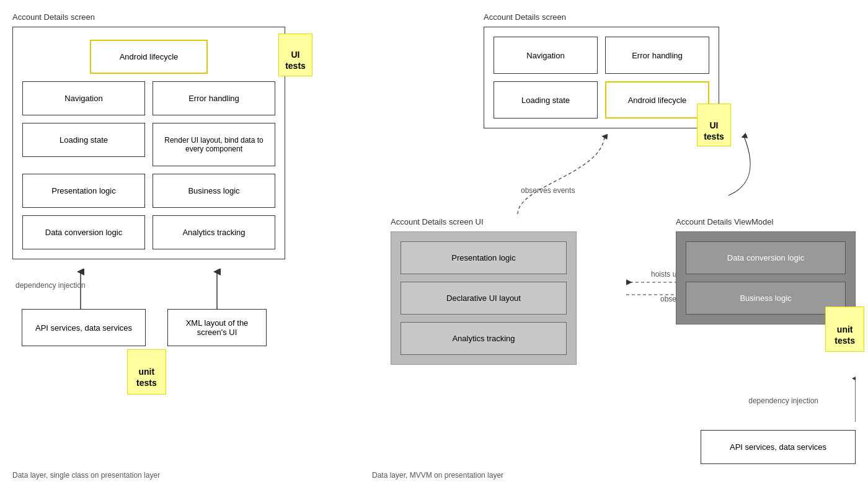  What do you see at coordinates (86, 475) in the screenshot?
I see `left-footer: Data layer, single class on presentation…` at bounding box center [86, 475].